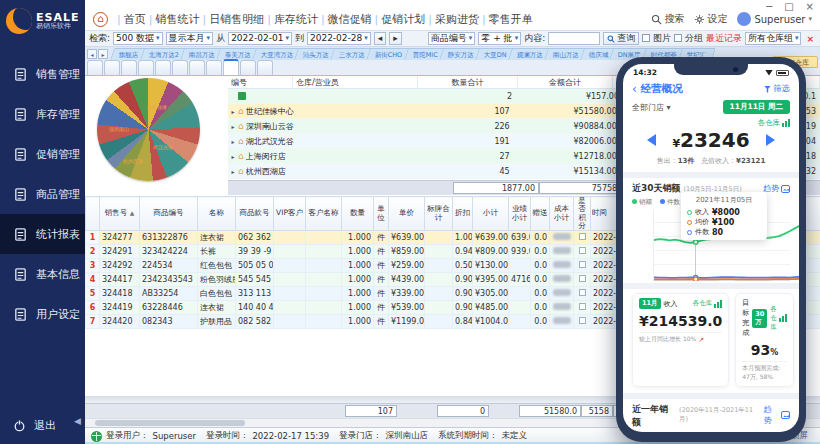 The width and height of the screenshot is (820, 444). I want to click on global-search: 搜索, so click(668, 19).